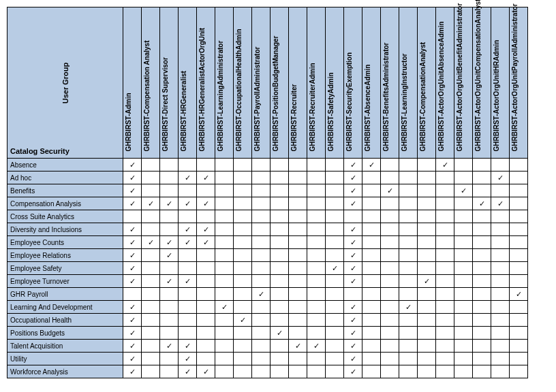 The height and width of the screenshot is (392, 556). Describe the element at coordinates (268, 204) in the screenshot. I see `table-row: Compensation Analysis✓✓✓✓✓✓✓✓` at that location.